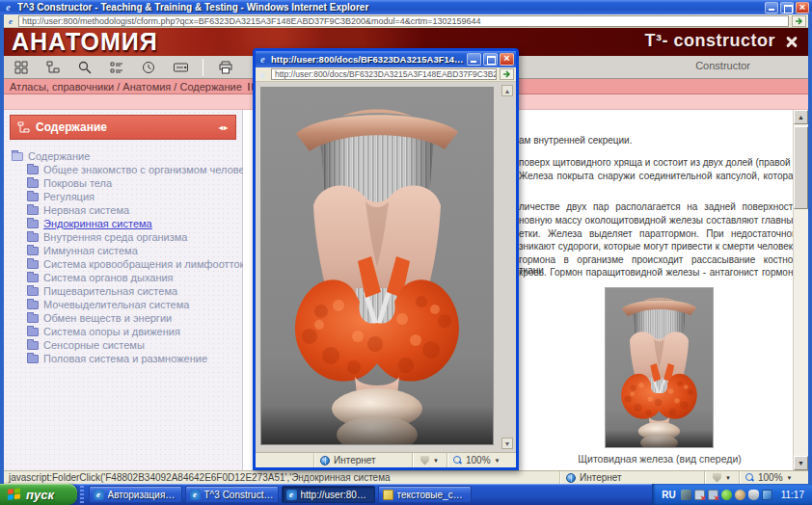  Describe the element at coordinates (112, 332) in the screenshot. I see `tree-item-label: Система опоры и движения` at that location.